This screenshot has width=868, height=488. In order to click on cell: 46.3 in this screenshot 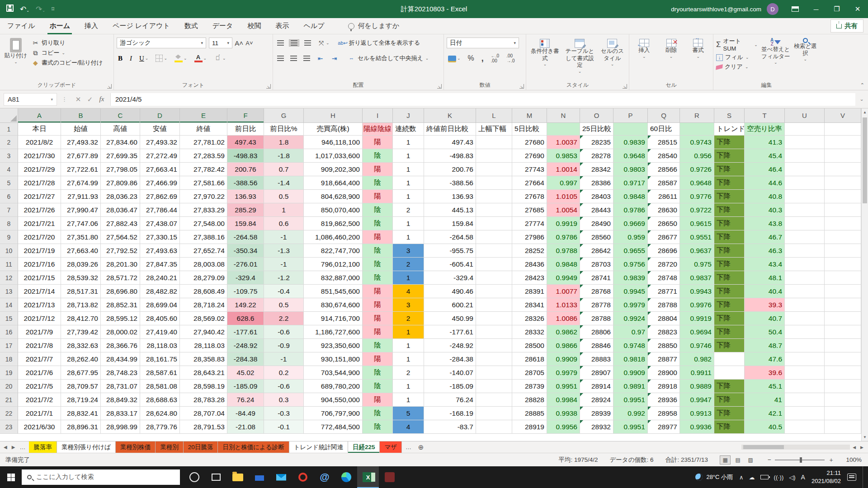, I will do `click(765, 251)`.